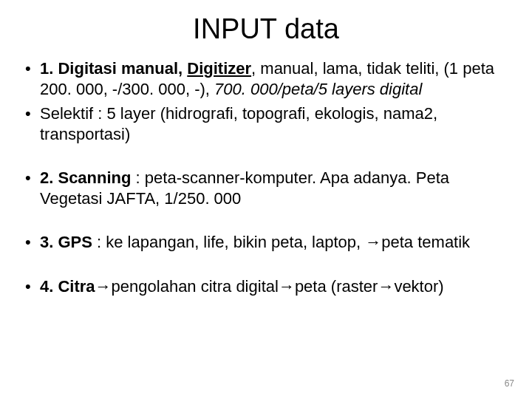 The width and height of the screenshot is (532, 399). I want to click on list-item: 4. Citra→pengolahan citra digital→peta (…, so click(267, 287).